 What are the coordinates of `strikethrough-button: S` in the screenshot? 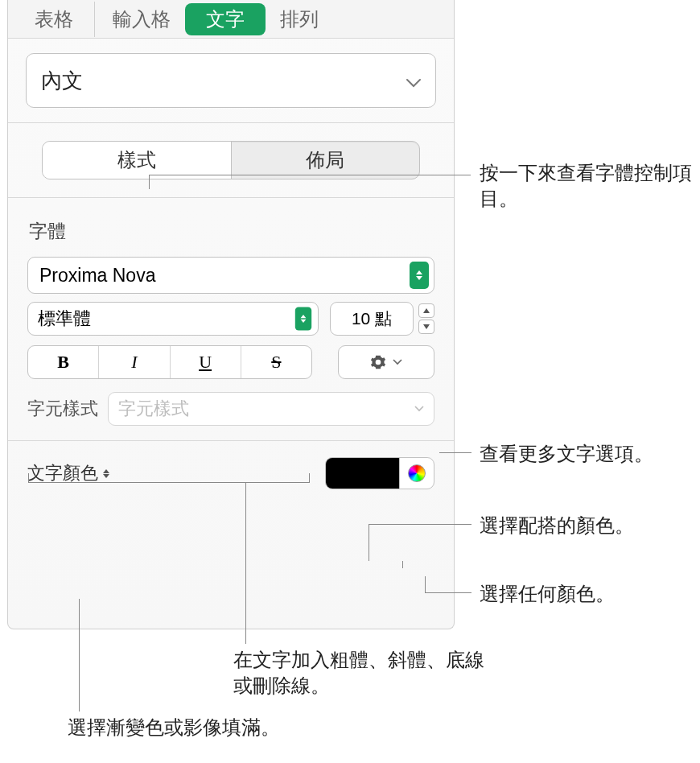 It's located at (277, 362).